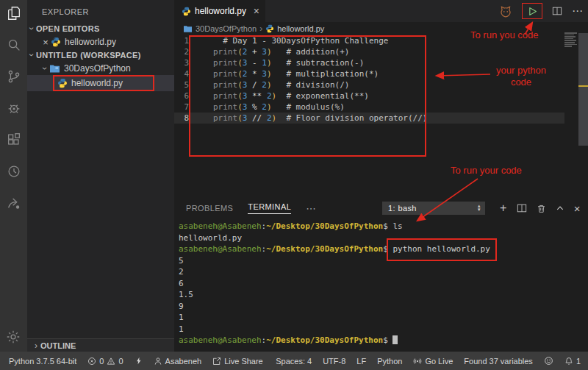  I want to click on breadcrumb-file: helloworld.py, so click(301, 29).